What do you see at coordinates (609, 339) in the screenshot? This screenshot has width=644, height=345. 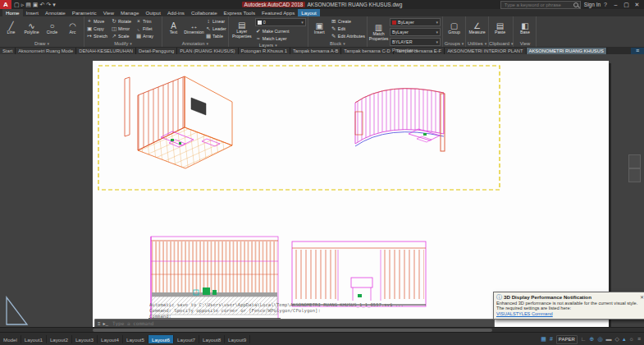 I see `lineweight-toggle-icon: ▬` at bounding box center [609, 339].